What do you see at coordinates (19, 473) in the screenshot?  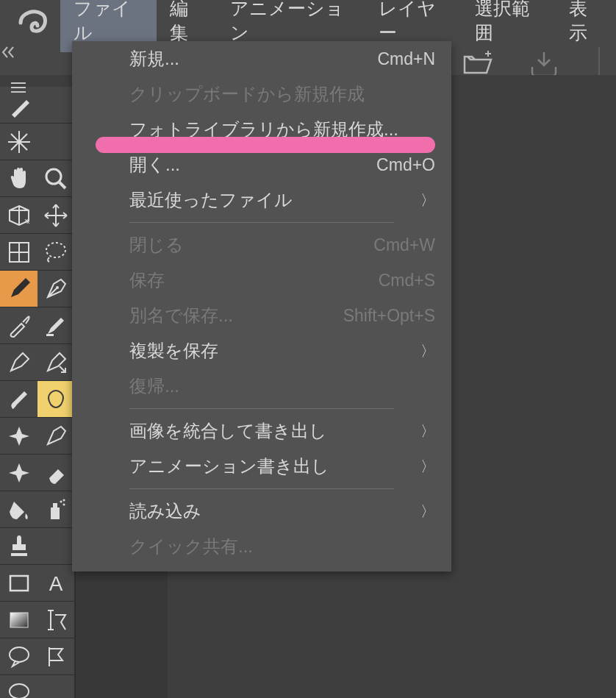 I see `tool-blur2` at bounding box center [19, 473].